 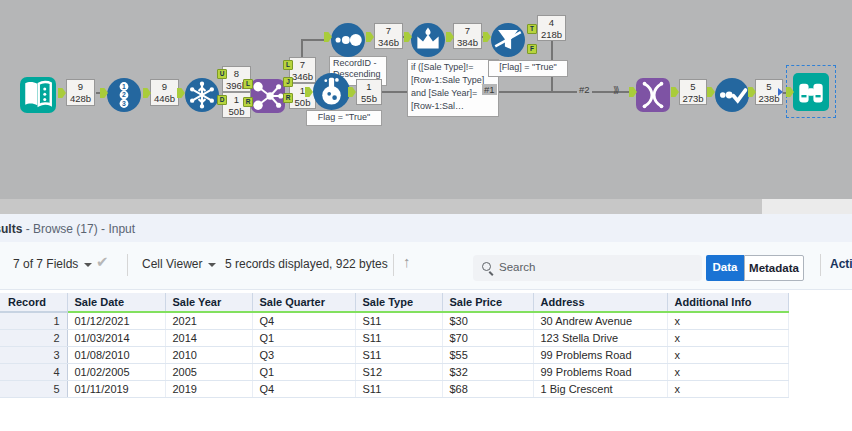 What do you see at coordinates (332, 92) in the screenshot?
I see `formula-tool` at bounding box center [332, 92].